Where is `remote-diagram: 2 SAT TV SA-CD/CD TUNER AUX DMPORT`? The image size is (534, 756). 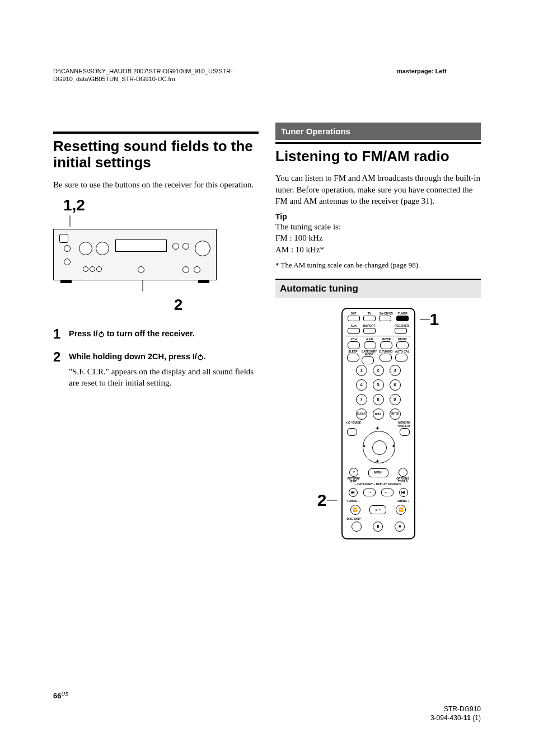 remote-diagram: 2 SAT TV SA-CD/CD TUNER AUX DMPORT is located at coordinates (378, 424).